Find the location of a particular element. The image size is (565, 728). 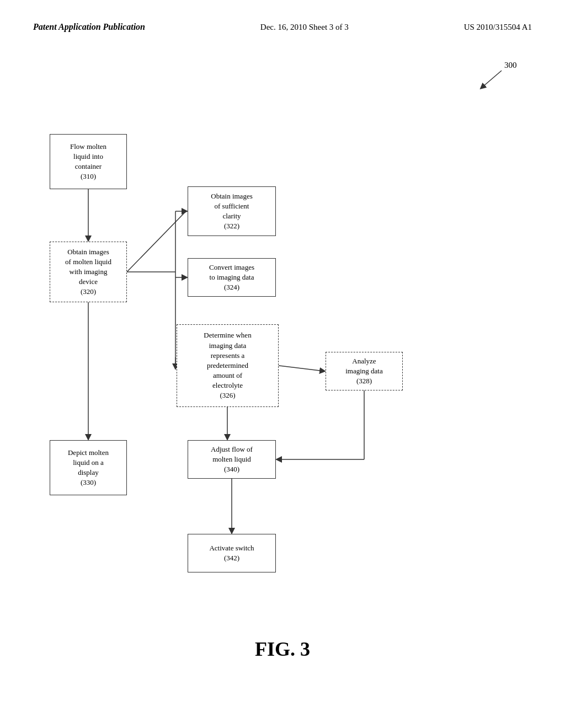

header-patent-number: US 2010/315504 A1 is located at coordinates (498, 28).